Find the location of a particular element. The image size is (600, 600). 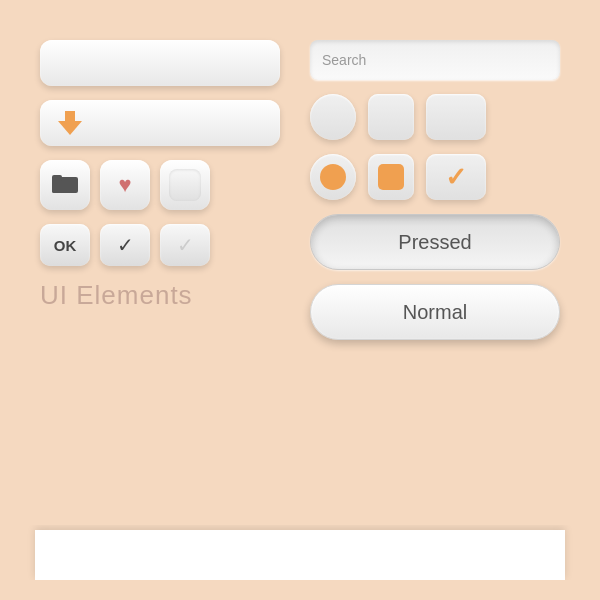

checkmark-dark-button: ✓ is located at coordinates (125, 245).